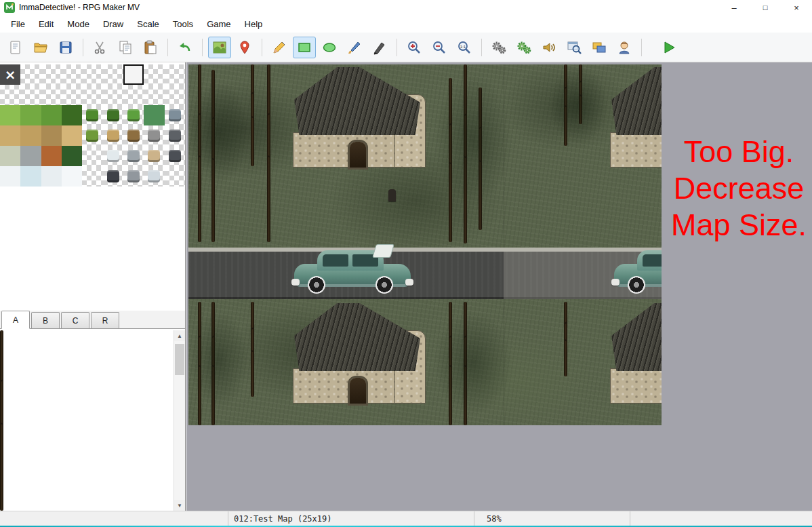 This screenshot has width=812, height=527. Describe the element at coordinates (41, 47) in the screenshot. I see `open-project-button` at that location.